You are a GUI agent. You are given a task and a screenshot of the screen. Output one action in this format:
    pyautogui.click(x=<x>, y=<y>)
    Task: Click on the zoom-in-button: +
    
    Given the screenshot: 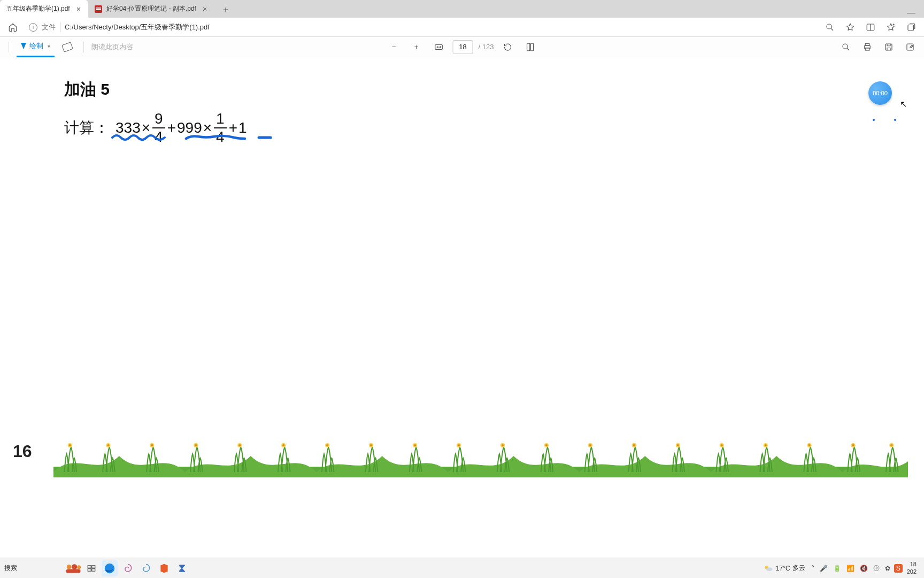 What is the action you would take?
    pyautogui.click(x=417, y=47)
    